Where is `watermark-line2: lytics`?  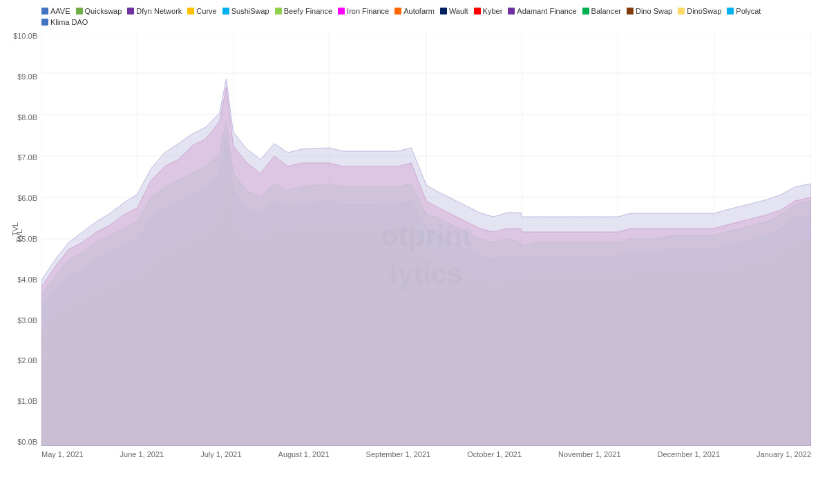
watermark-line2: lytics is located at coordinates (426, 273).